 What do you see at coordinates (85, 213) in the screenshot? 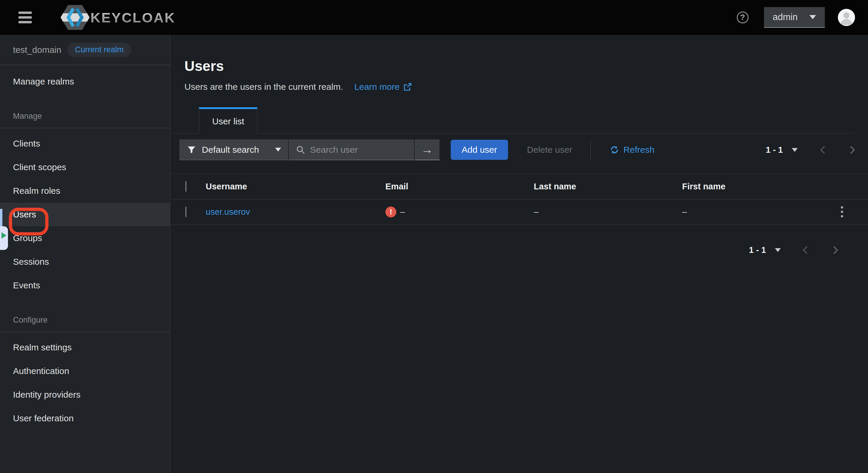
I see `nav-list-manage: Clients Client scopes Realm roles Users …` at bounding box center [85, 213].